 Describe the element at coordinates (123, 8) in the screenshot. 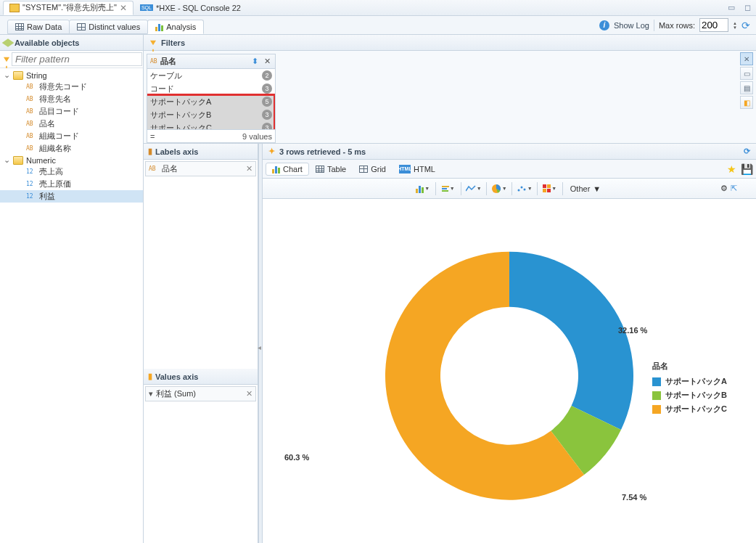

I see `close-icon: ✕` at that location.